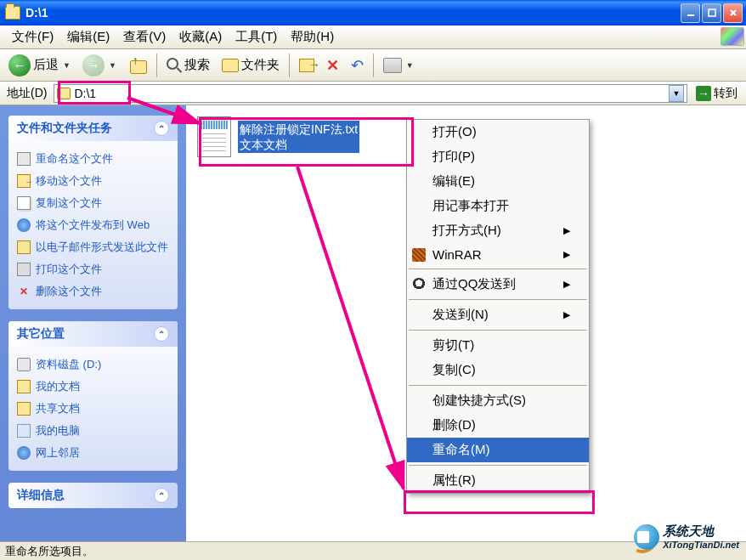 Image resolution: width=746 pixels, height=560 pixels. I want to click on menu-favorites: 收藏(A), so click(201, 37).